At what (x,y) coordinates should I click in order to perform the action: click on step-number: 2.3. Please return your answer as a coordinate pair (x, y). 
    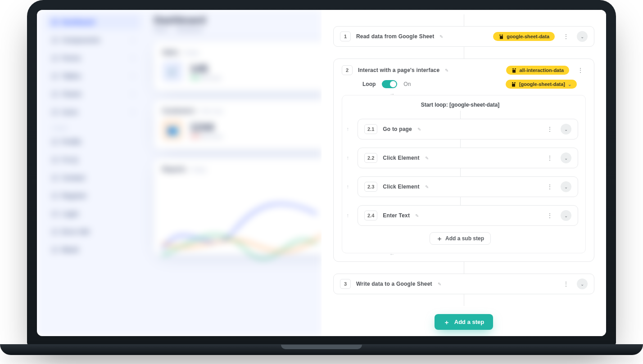
    Looking at the image, I should click on (371, 187).